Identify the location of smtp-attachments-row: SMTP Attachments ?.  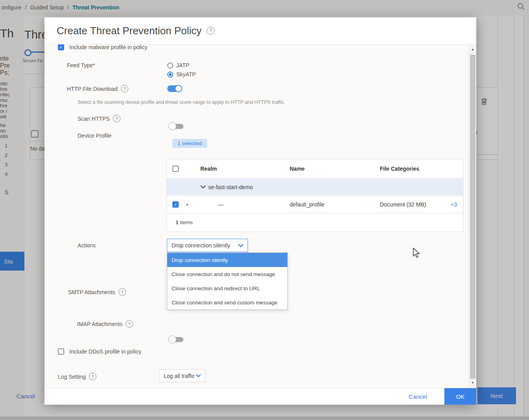
(97, 292).